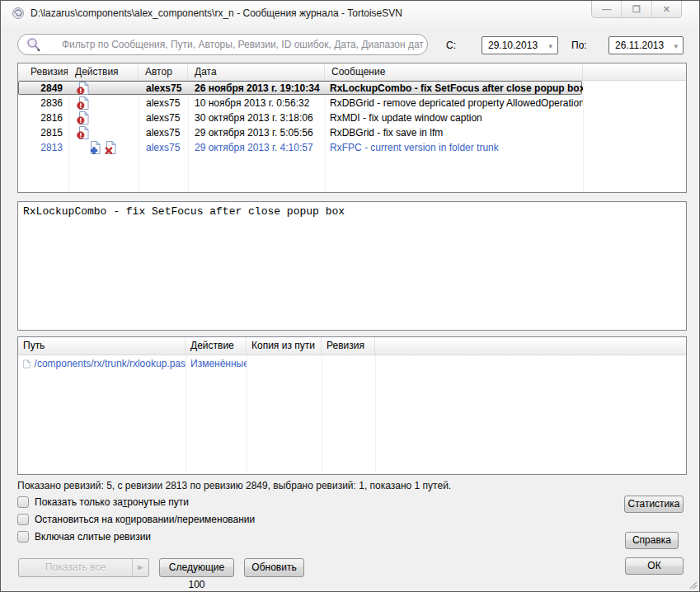  Describe the element at coordinates (352, 148) in the screenshot. I see `revision-row: 2813 alexs75 29 октября 2013 г. 4:10:57 …` at that location.